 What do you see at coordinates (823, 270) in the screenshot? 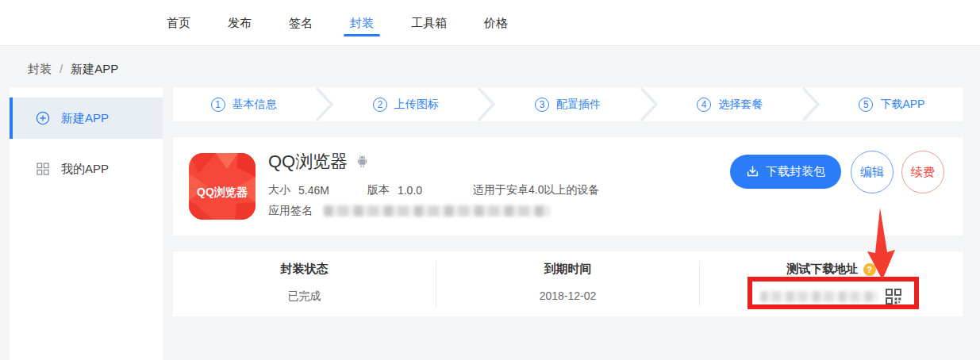
I see `test-download-label: 测试下载地址` at bounding box center [823, 270].